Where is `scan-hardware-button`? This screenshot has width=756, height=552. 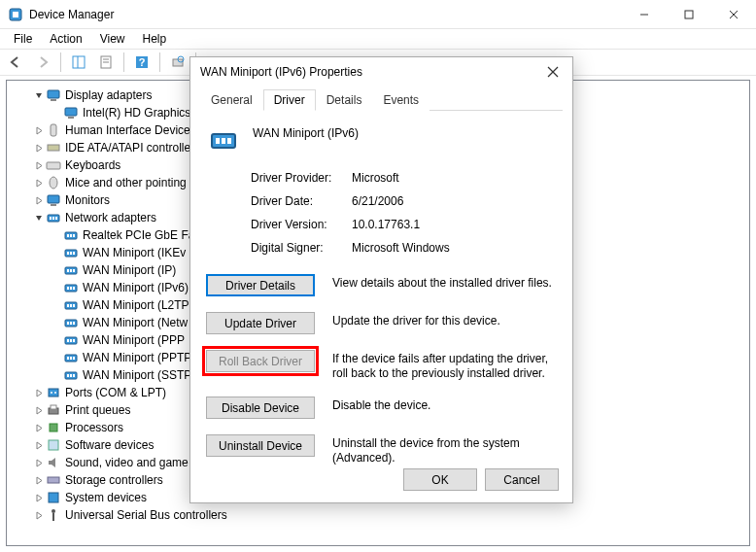 scan-hardware-button is located at coordinates (178, 62).